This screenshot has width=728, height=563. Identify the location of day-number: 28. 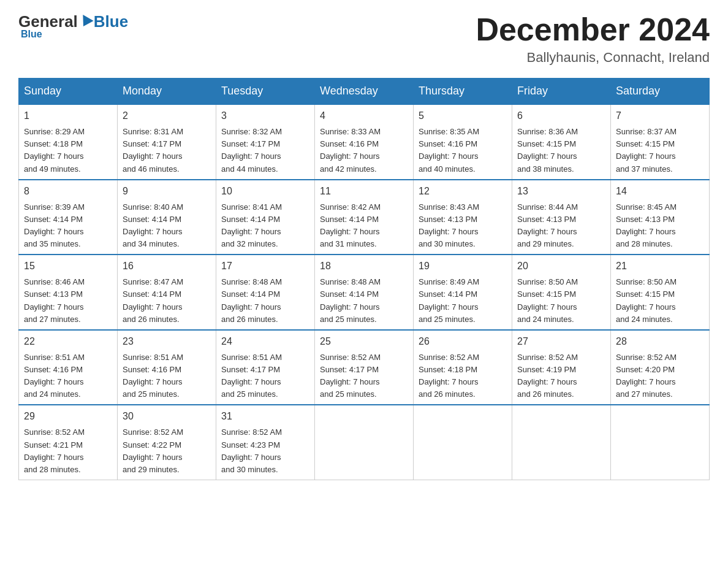
(660, 342).